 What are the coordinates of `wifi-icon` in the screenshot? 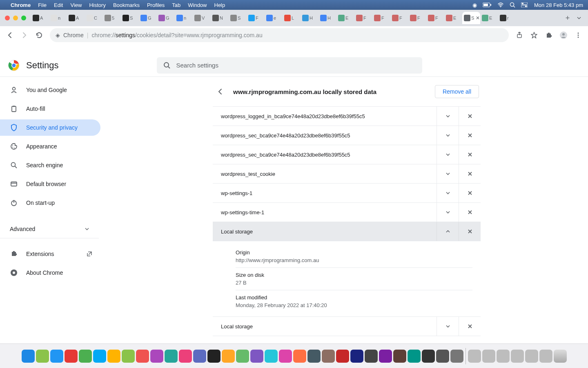 It's located at (501, 5).